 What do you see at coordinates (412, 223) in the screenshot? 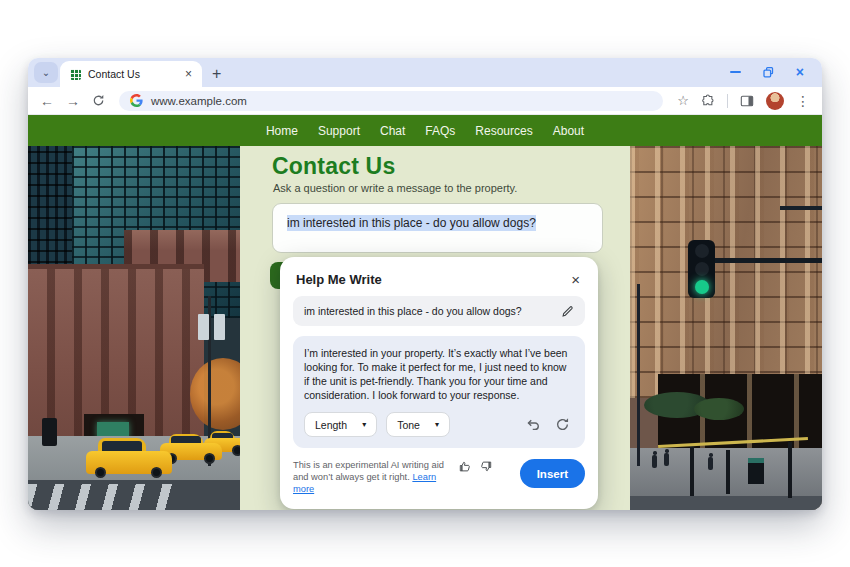
I see `selected-message-text: im interested in this place - do you all…` at bounding box center [412, 223].